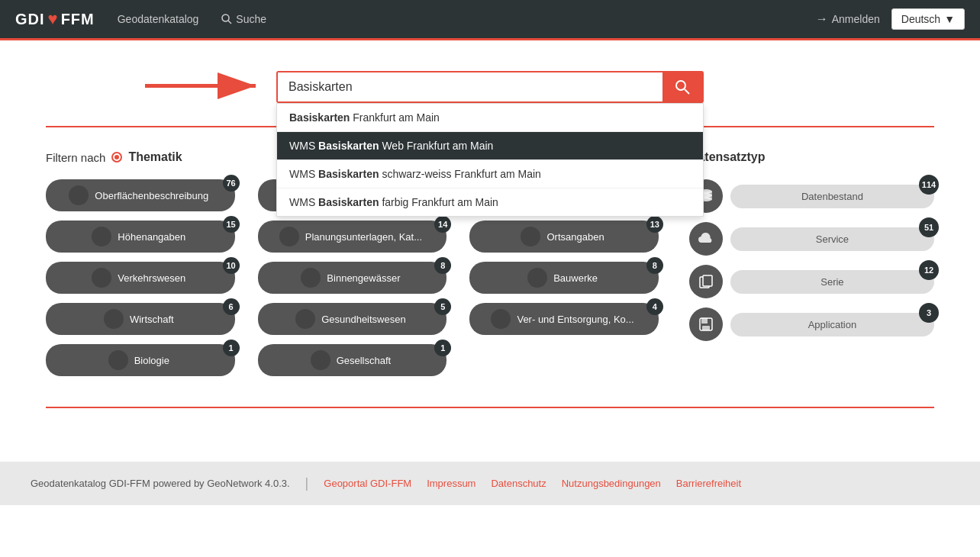 Image resolution: width=980 pixels, height=557 pixels. I want to click on badge-8b: 8, so click(655, 266).